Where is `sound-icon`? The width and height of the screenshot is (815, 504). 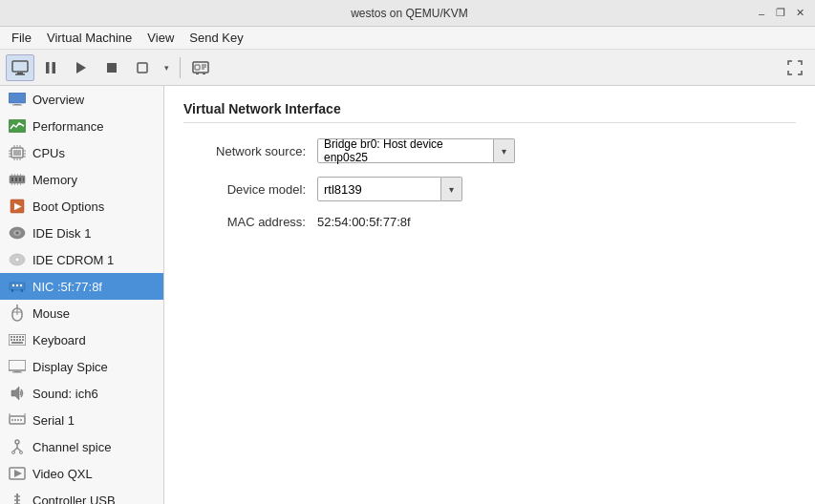 sound-icon is located at coordinates (17, 393).